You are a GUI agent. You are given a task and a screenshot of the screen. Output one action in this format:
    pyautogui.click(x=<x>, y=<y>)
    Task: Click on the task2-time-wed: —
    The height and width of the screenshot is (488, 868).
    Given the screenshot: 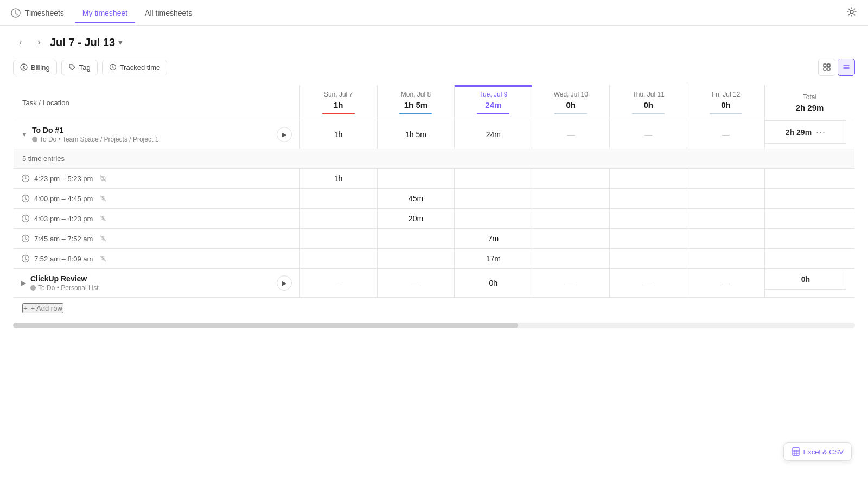 What is the action you would take?
    pyautogui.click(x=571, y=283)
    